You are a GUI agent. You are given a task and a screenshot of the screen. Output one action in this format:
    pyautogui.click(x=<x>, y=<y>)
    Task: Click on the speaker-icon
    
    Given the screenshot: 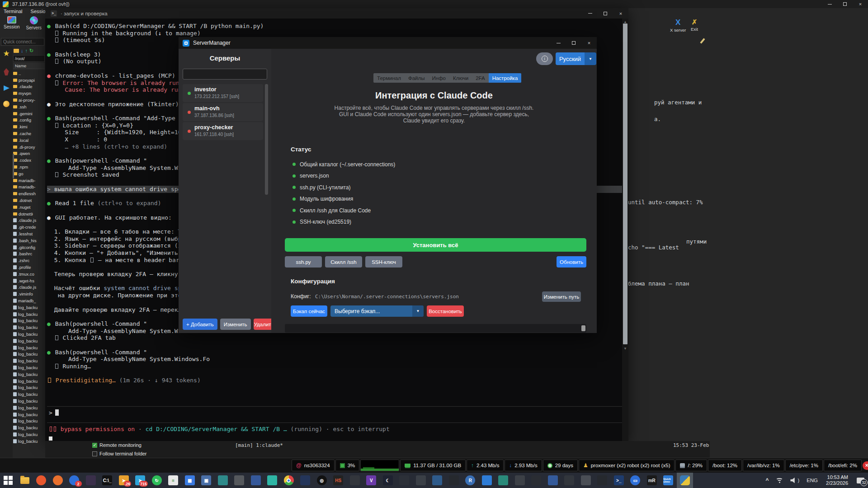 What is the action you would take?
    pyautogui.click(x=795, y=480)
    